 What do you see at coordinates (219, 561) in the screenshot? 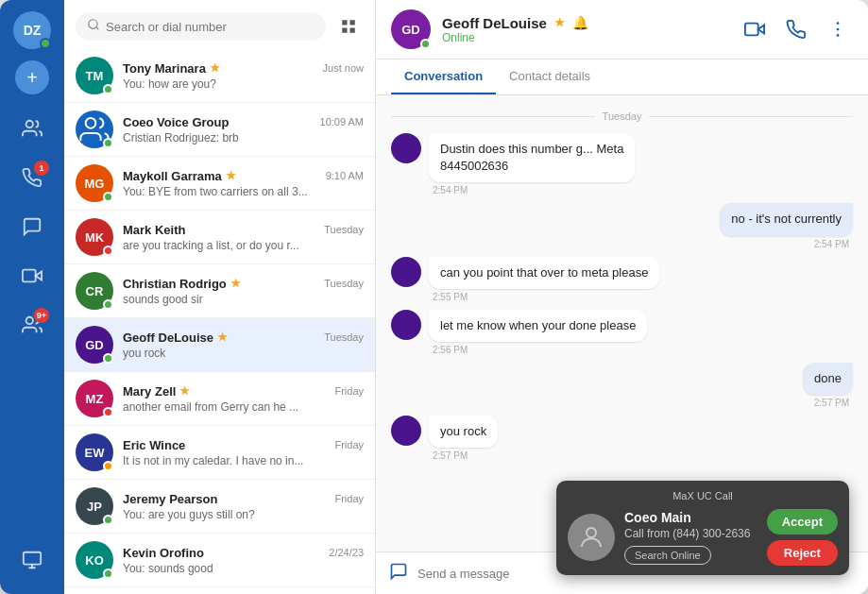
I see `contact-item-kevin: KO Kevin Orofino 2/24/23 You: sounds goo…` at bounding box center [219, 561].